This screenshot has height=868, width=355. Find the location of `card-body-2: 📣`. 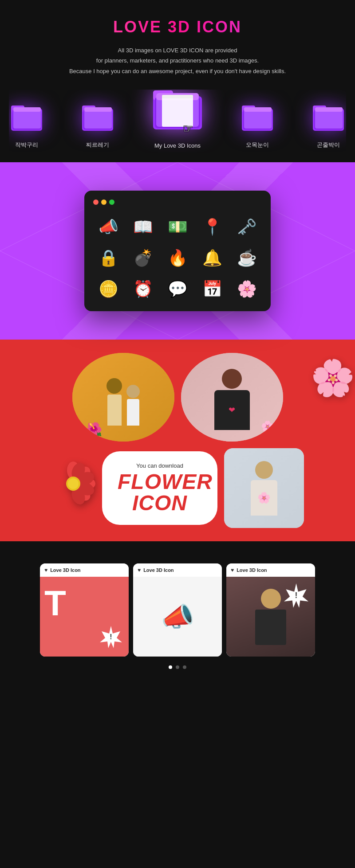

card-body-2: 📣 is located at coordinates (178, 617).